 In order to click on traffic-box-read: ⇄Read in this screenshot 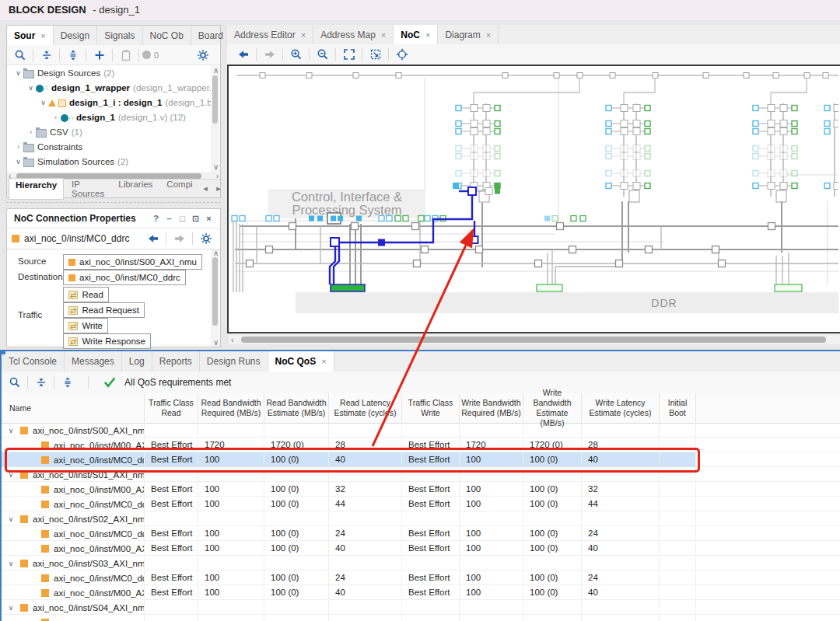, I will do `click(86, 295)`.